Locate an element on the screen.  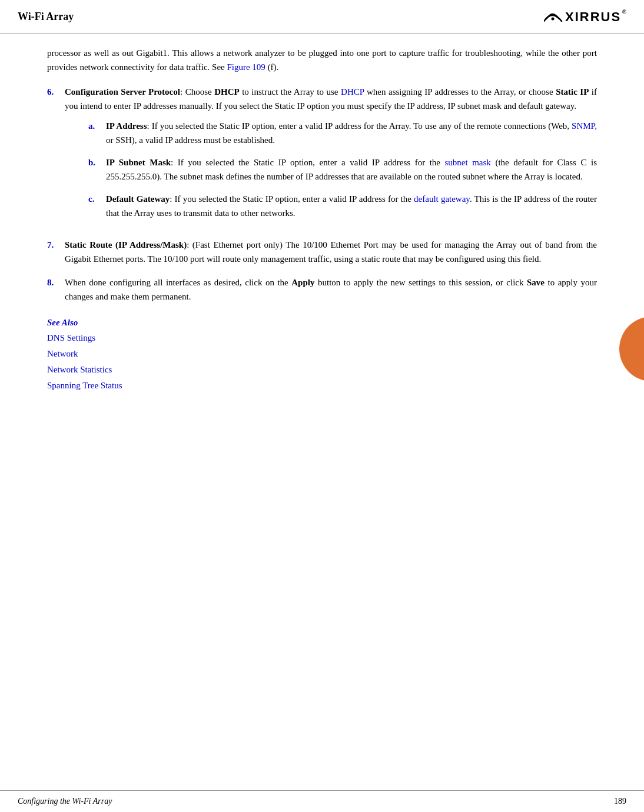
list-item-8: 8. When done configuring all interfaces … is located at coordinates (322, 289).